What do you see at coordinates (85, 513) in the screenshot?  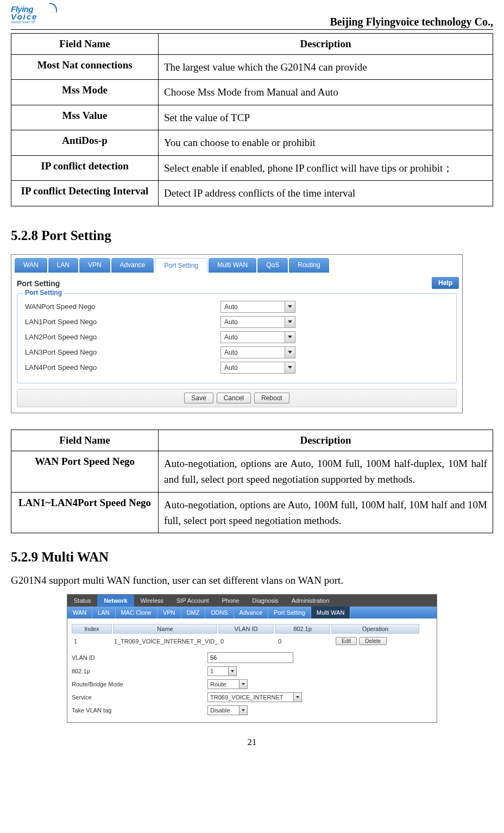 I see `field-name-cell: LAN1~LAN4Port Speed Nego` at bounding box center [85, 513].